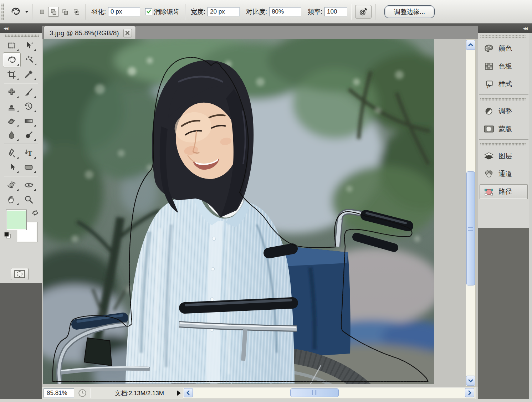  What do you see at coordinates (503, 174) in the screenshot?
I see `panel-button-channels: 通道` at bounding box center [503, 174].